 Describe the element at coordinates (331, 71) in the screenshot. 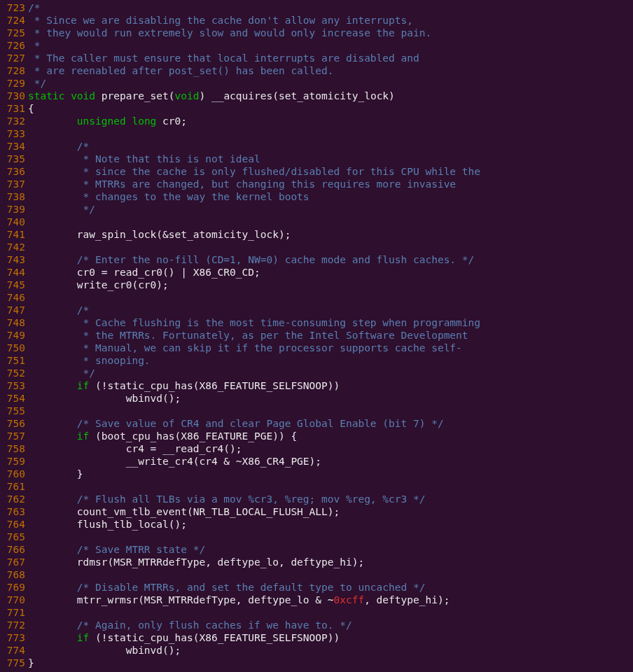

I see `line-source: * are reenabled after post_set() has bee…` at that location.